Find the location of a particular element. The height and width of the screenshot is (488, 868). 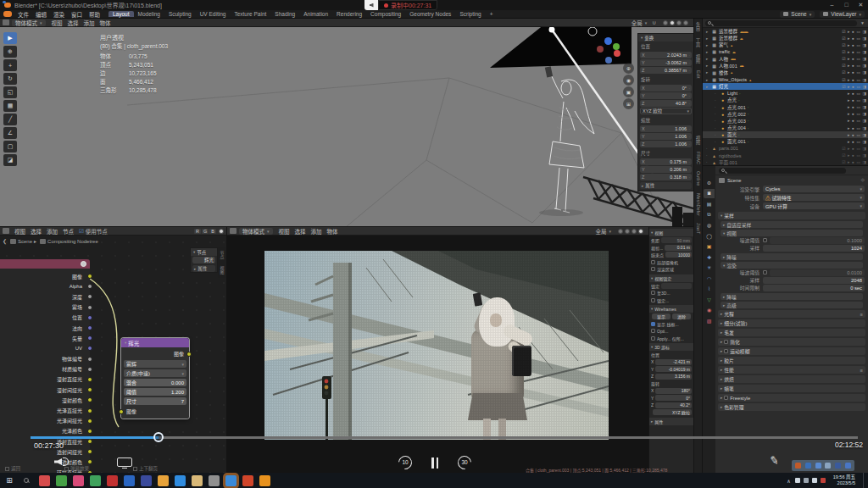

rotation-y-field: Y0°· is located at coordinates (666, 96).